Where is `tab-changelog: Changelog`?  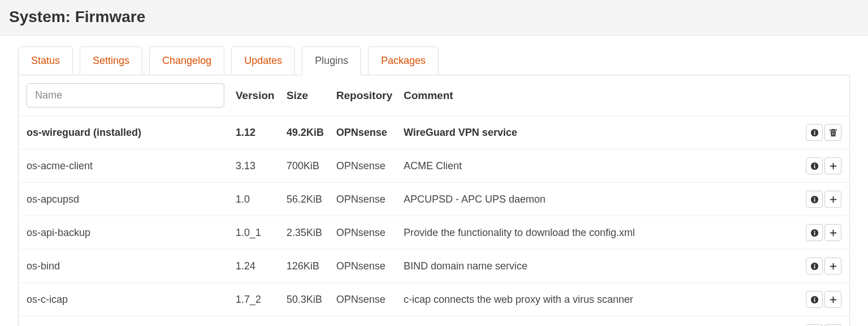
tab-changelog: Changelog is located at coordinates (186, 61).